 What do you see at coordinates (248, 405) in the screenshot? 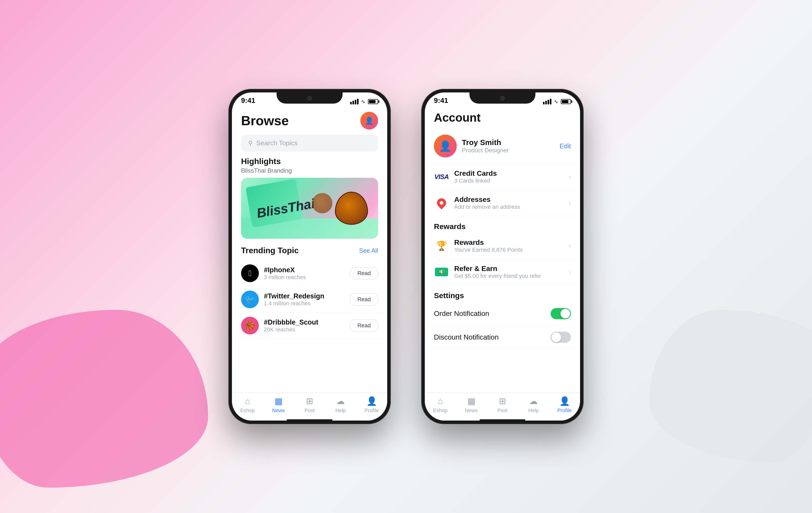
I see `tab-eshop: ⌂ Eshop` at bounding box center [248, 405].